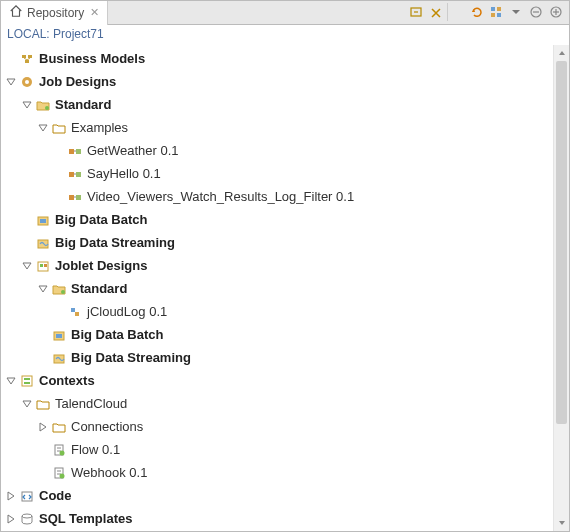 Image resolution: width=570 pixels, height=532 pixels. Describe the element at coordinates (27, 381) in the screenshot. I see `contexts-icon` at that location.